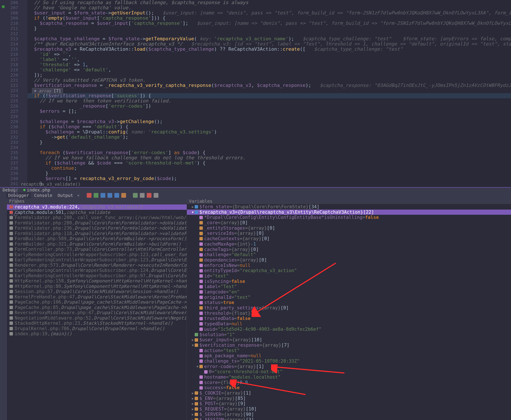 The image size is (511, 420). Describe the element at coordinates (349, 340) in the screenshot. I see `variable-row: ▸$user_input = {array} [10]` at that location.